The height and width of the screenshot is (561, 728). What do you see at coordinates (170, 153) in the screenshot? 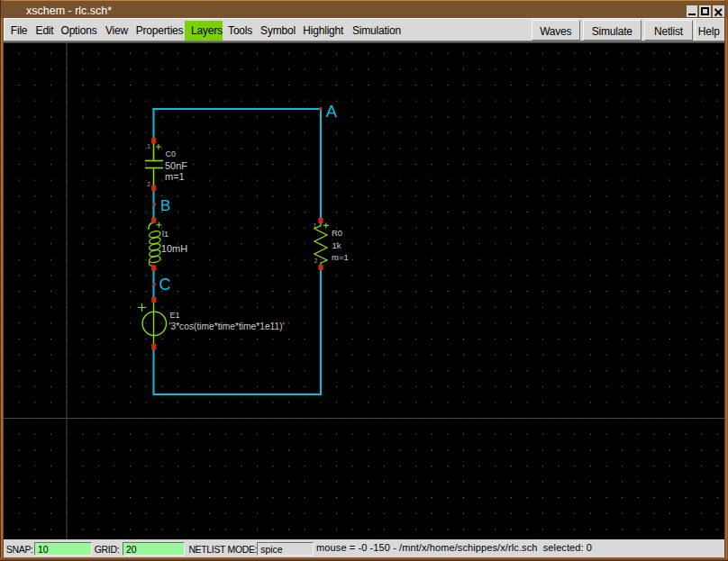
I see `svg-text: C0` at bounding box center [170, 153].